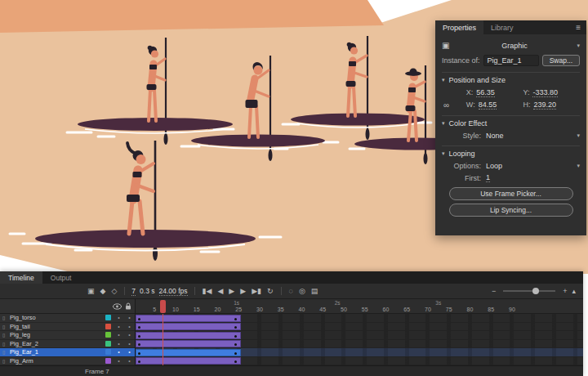  I want to click on h-value: 239.20, so click(545, 105).